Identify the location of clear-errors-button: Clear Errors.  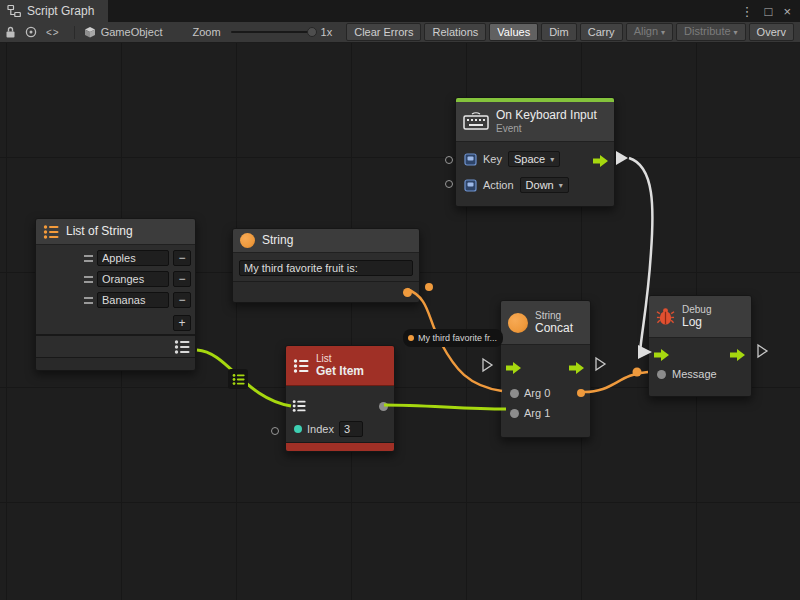
(384, 32).